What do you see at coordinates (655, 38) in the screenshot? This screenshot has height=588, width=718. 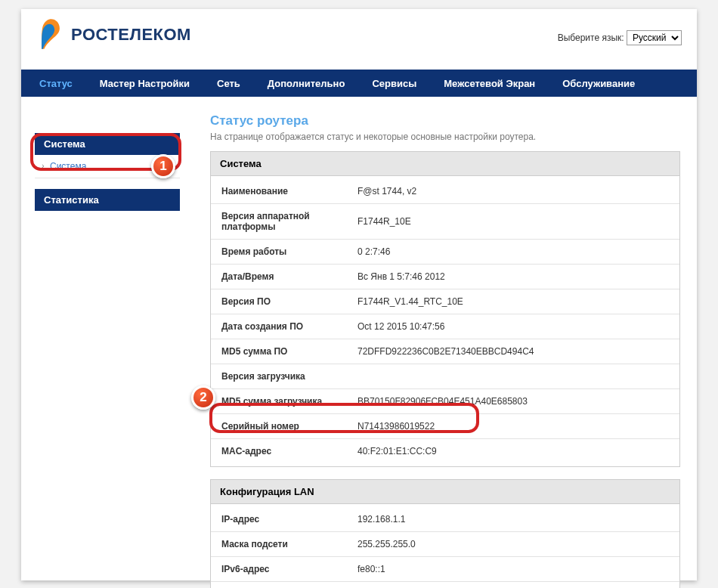 I see `language-select: Русский` at bounding box center [655, 38].